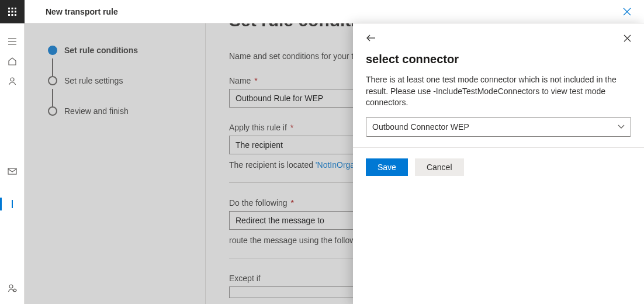 The height and width of the screenshot is (304, 644). I want to click on flyout-back-button, so click(371, 38).